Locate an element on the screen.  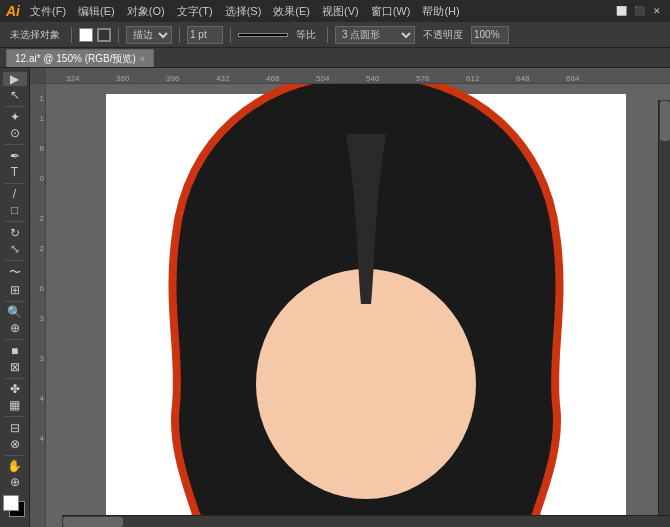
color-swatches-area is located at coordinates (15, 507).